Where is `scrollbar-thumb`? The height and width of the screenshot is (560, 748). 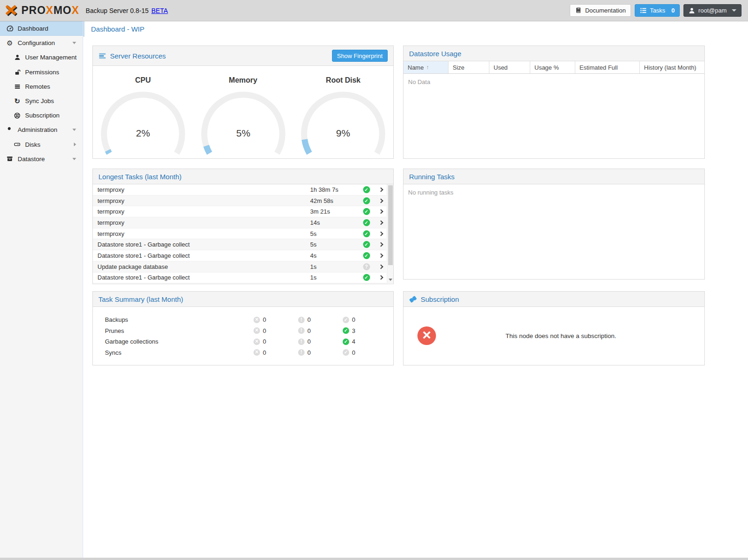
scrollbar-thumb is located at coordinates (390, 225).